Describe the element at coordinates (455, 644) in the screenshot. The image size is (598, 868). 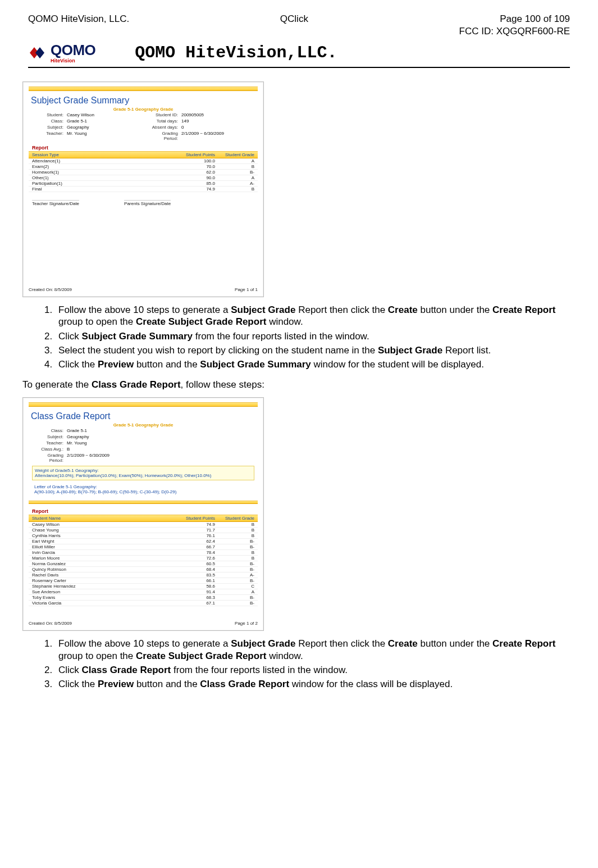
I see `t: button under the` at that location.